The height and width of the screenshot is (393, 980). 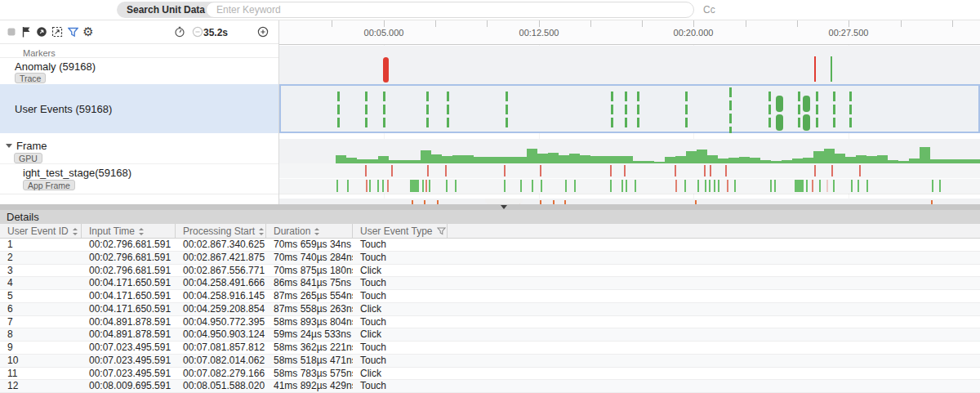 What do you see at coordinates (630, 201) in the screenshot?
I see `partial-track` at bounding box center [630, 201].